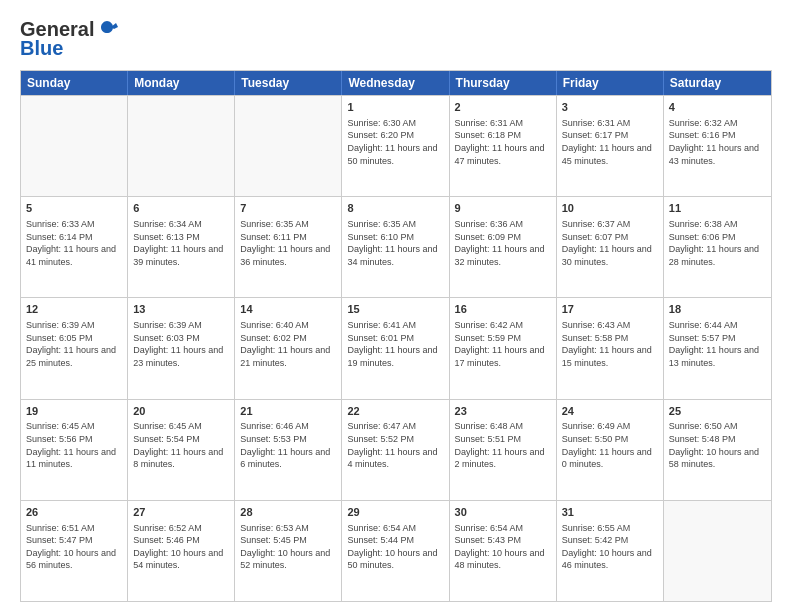 This screenshot has height=612, width=792. What do you see at coordinates (288, 83) in the screenshot?
I see `day-header-tuesday: Tuesday` at bounding box center [288, 83].